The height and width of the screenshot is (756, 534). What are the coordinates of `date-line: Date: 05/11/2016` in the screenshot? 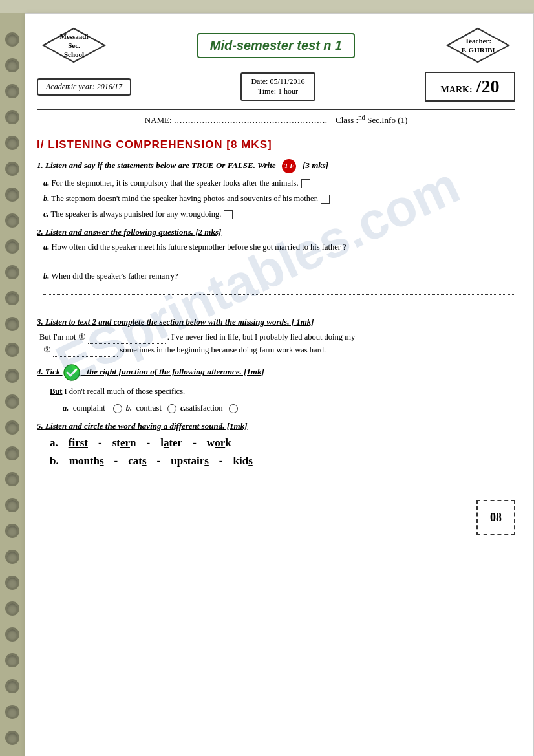 It's located at (278, 81).